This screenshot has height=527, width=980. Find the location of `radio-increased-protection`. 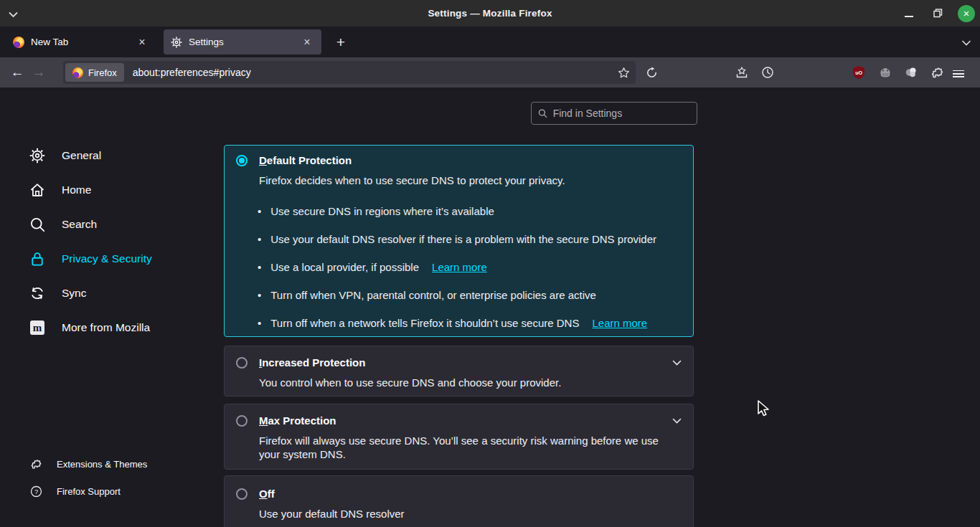

radio-increased-protection is located at coordinates (242, 363).